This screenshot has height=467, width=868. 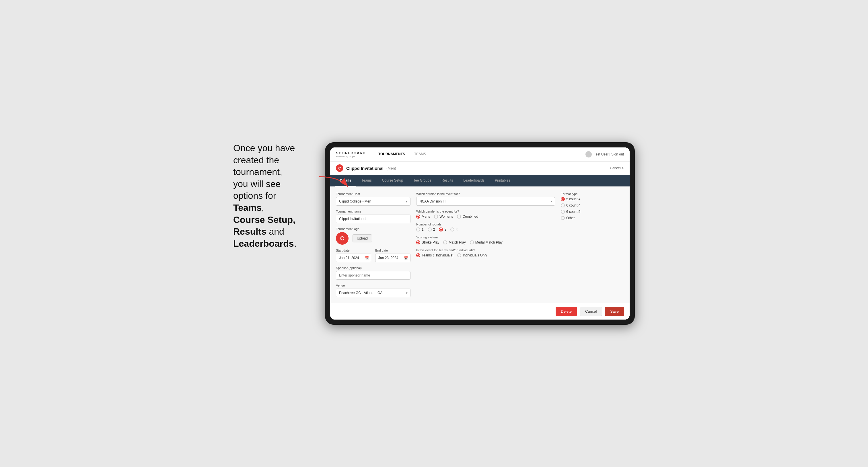 I want to click on start-date-label: Start date, so click(x=354, y=250).